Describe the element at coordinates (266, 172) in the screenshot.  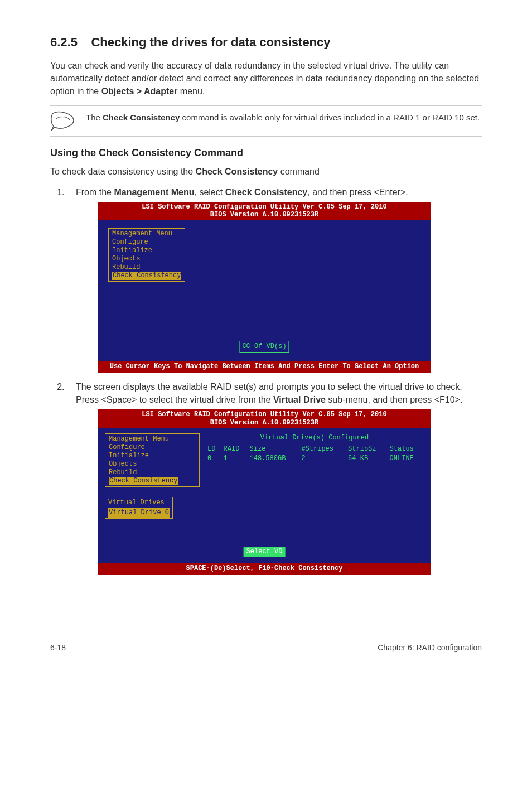
I see `lead-paragraph: To check data consistency using the Chec…` at that location.